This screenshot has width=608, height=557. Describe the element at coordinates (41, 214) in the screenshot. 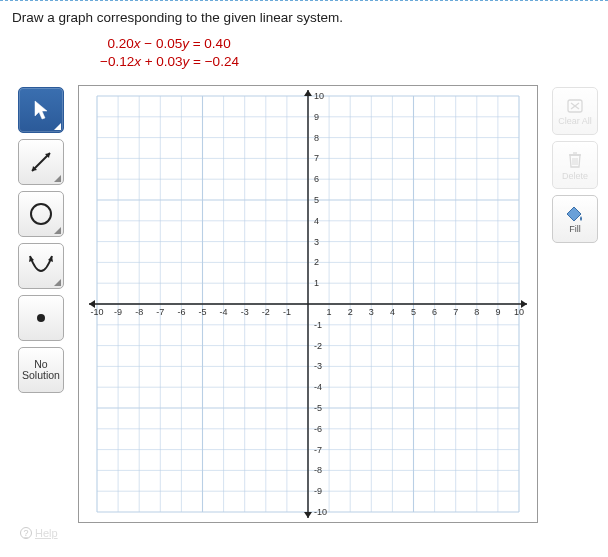

I see `circle-tool-button` at that location.